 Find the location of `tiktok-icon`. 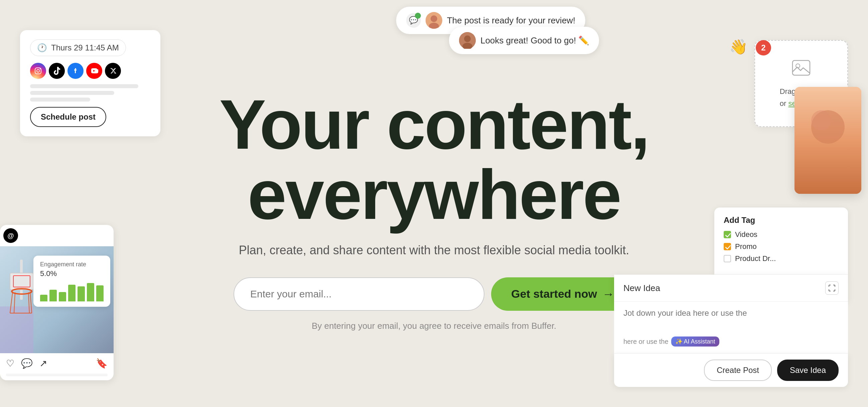

tiktok-icon is located at coordinates (57, 71).